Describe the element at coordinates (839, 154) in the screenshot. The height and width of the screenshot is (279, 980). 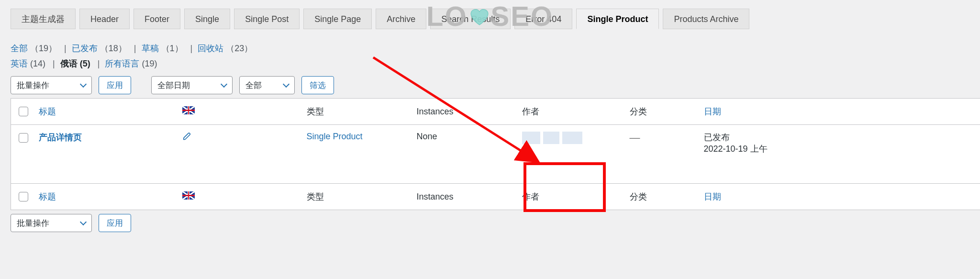
I see `row-date: 已发布 2022-10-19 上午` at that location.